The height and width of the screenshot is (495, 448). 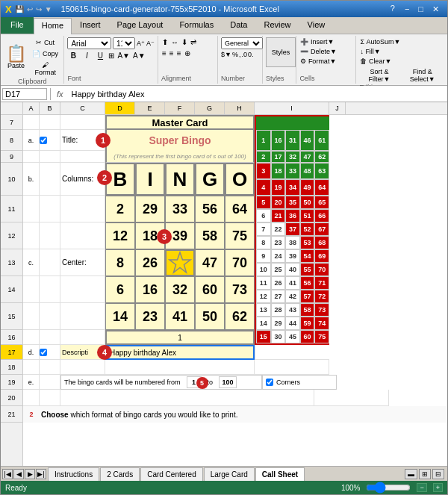 I want to click on col-c: C, so click(x=83, y=108).